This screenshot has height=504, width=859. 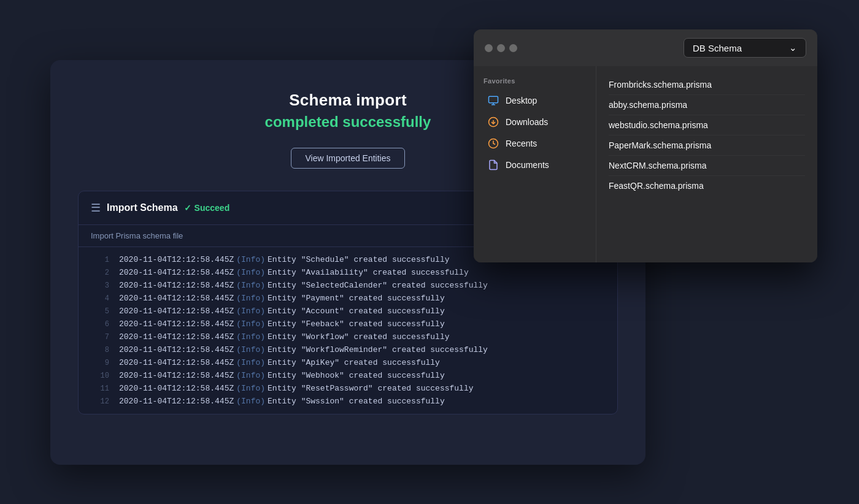 What do you see at coordinates (100, 324) in the screenshot?
I see `line-number: 6` at bounding box center [100, 324].